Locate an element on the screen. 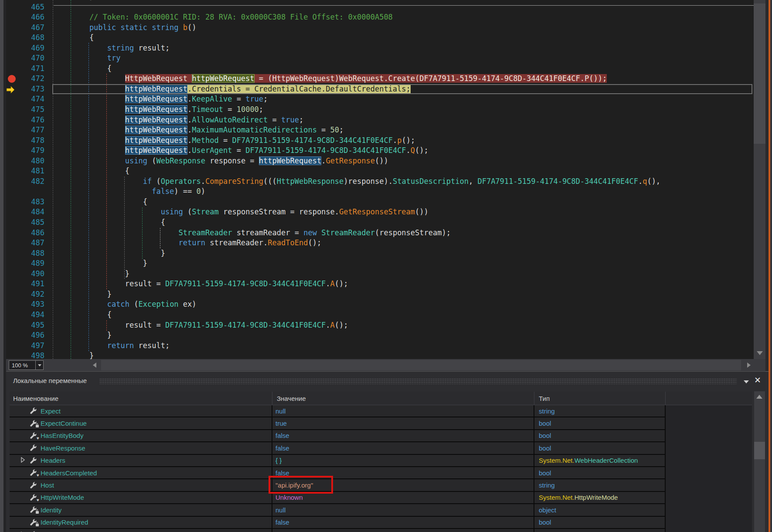 Image resolution: width=772 pixels, height=532 pixels. wrench-icon: ♥ is located at coordinates (34, 498).